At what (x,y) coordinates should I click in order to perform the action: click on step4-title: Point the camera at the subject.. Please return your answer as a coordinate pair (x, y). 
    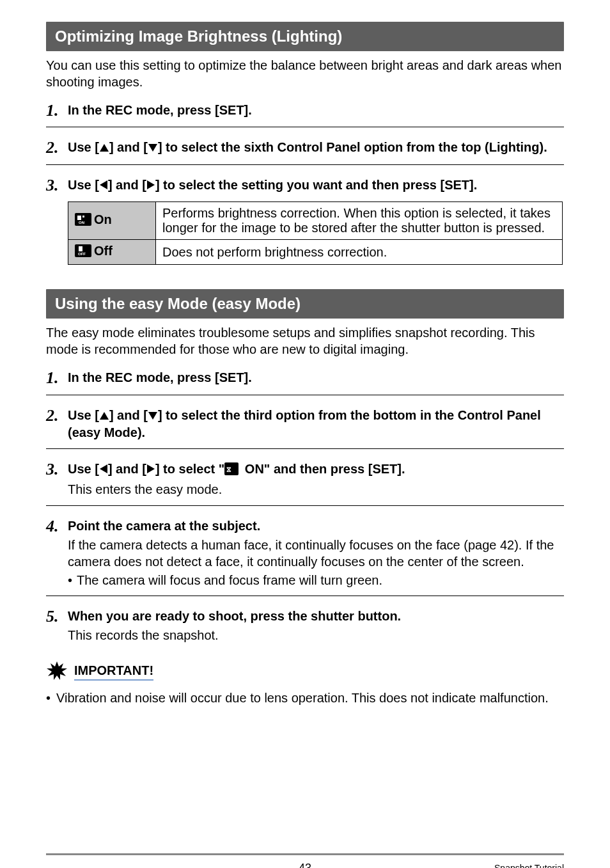
    Looking at the image, I should click on (316, 526).